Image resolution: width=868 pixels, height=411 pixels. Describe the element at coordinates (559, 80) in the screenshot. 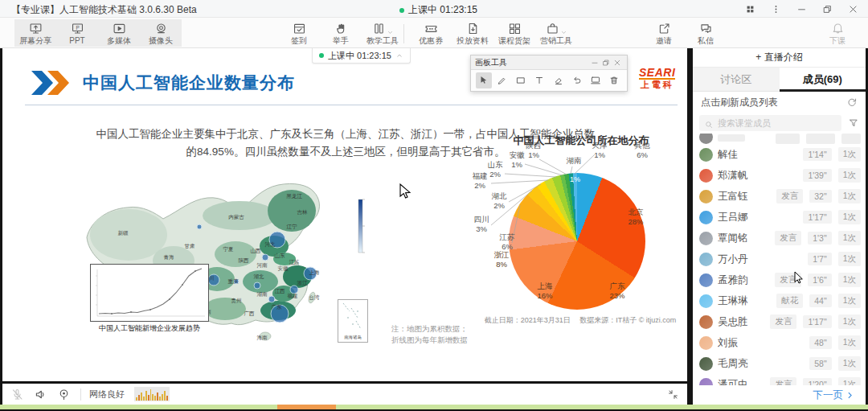

I see `whiteboard-tool-eraser-icon` at that location.